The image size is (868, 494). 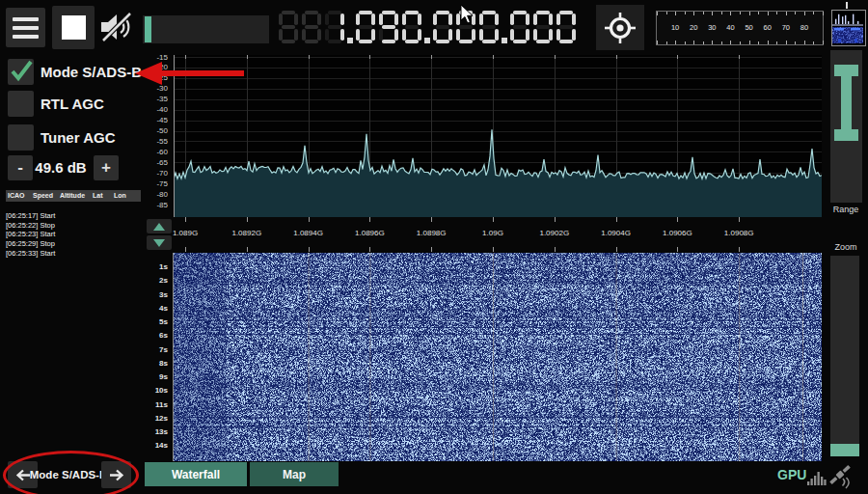 I want to click on mouse-cursor, so click(x=468, y=14).